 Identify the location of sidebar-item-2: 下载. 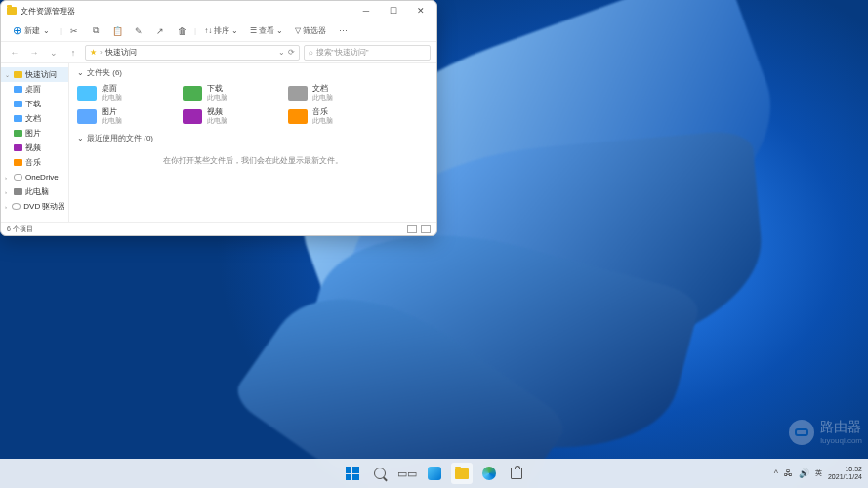
(35, 103).